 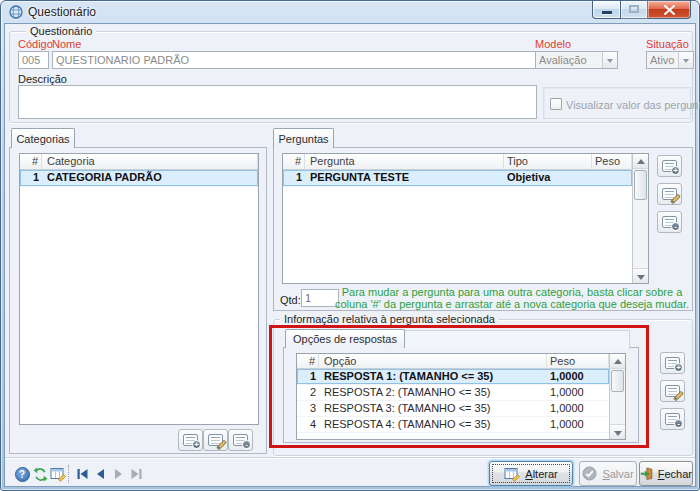 What do you see at coordinates (100, 474) in the screenshot?
I see `nav-previous-icon` at bounding box center [100, 474].